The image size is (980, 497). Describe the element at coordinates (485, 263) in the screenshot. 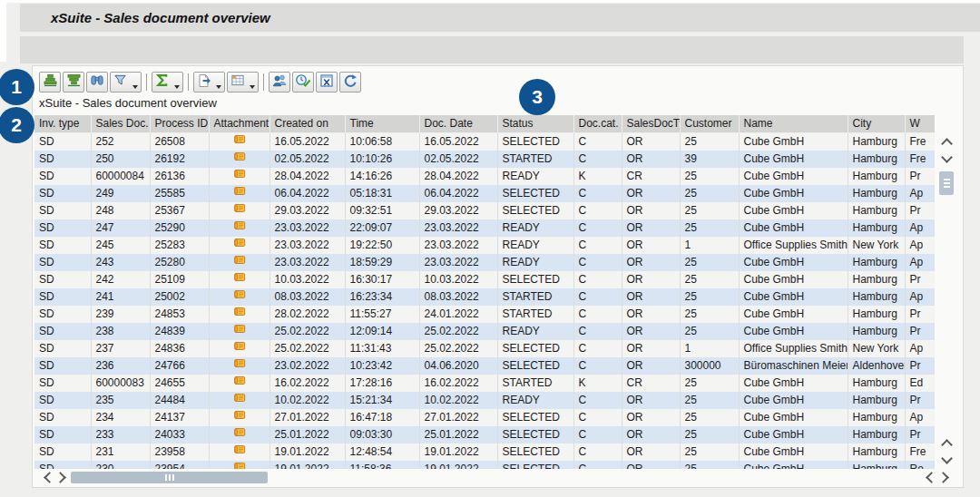

I see `table-row: SD2432528023.03.202218:59:2923.03.2022RE…` at that location.